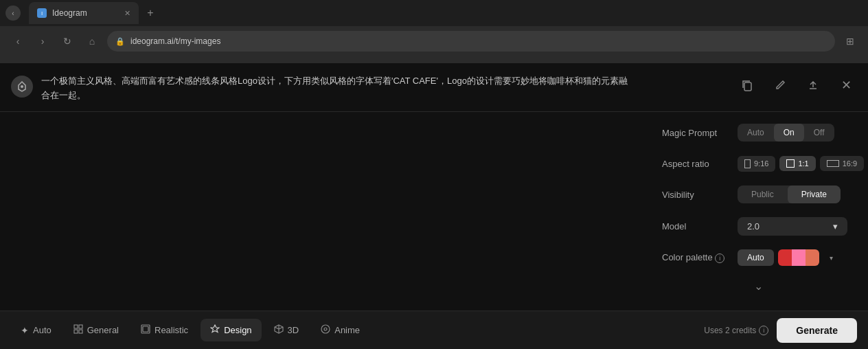 This screenshot has height=349, width=868. What do you see at coordinates (92, 41) in the screenshot?
I see `home-btn: ⌂` at bounding box center [92, 41].